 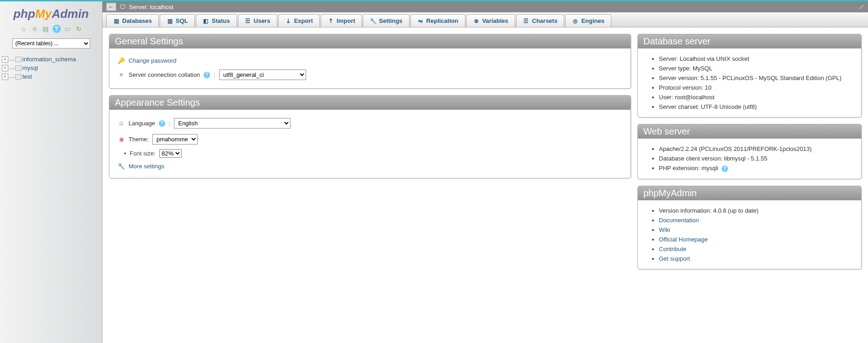 What do you see at coordinates (749, 41) in the screenshot?
I see `panel-title: Database server` at bounding box center [749, 41].